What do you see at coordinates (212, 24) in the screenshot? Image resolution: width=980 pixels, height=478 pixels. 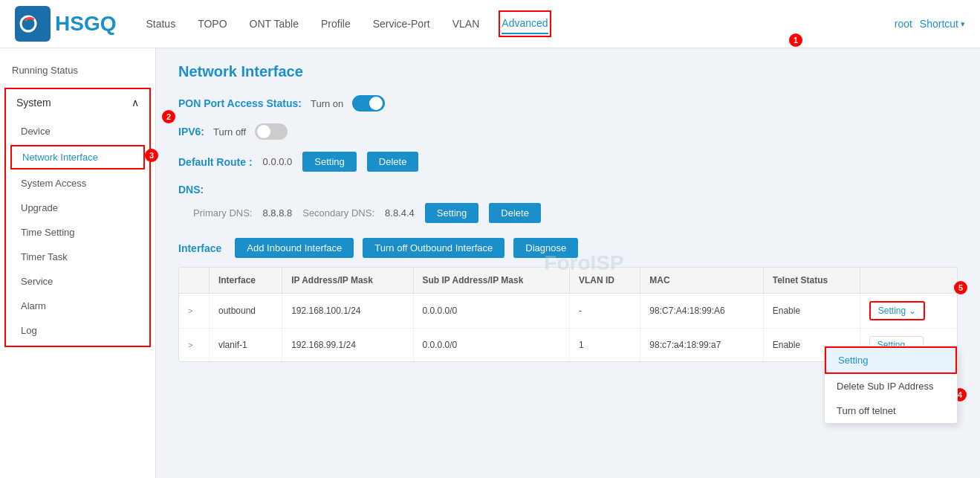 I see `nav-topo: TOPO` at bounding box center [212, 24].